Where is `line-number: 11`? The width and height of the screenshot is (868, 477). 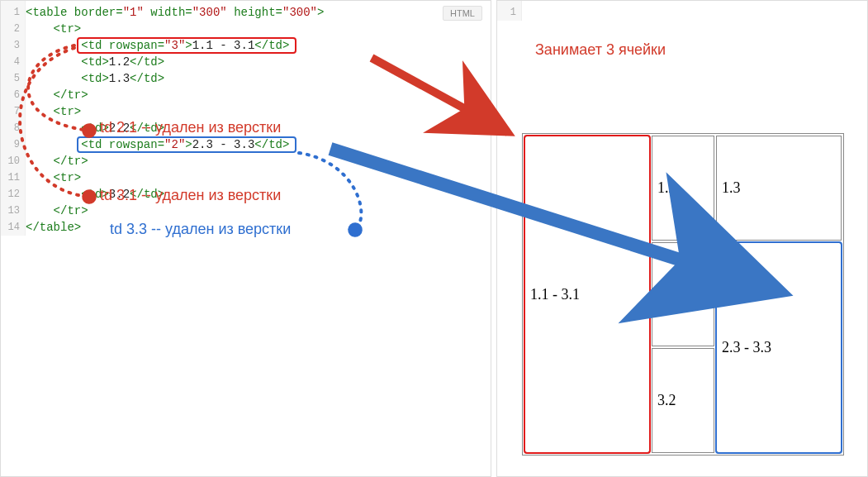
line-number: 11 is located at coordinates (13, 178).